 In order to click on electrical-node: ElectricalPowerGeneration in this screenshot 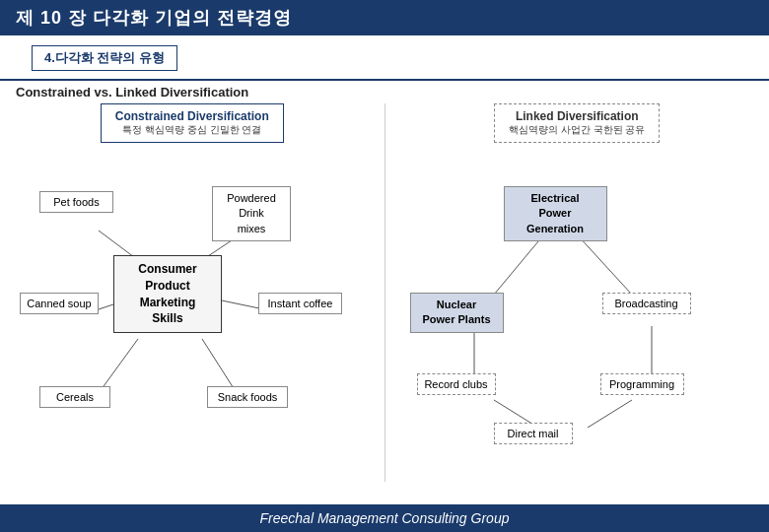, I will do `click(556, 214)`.